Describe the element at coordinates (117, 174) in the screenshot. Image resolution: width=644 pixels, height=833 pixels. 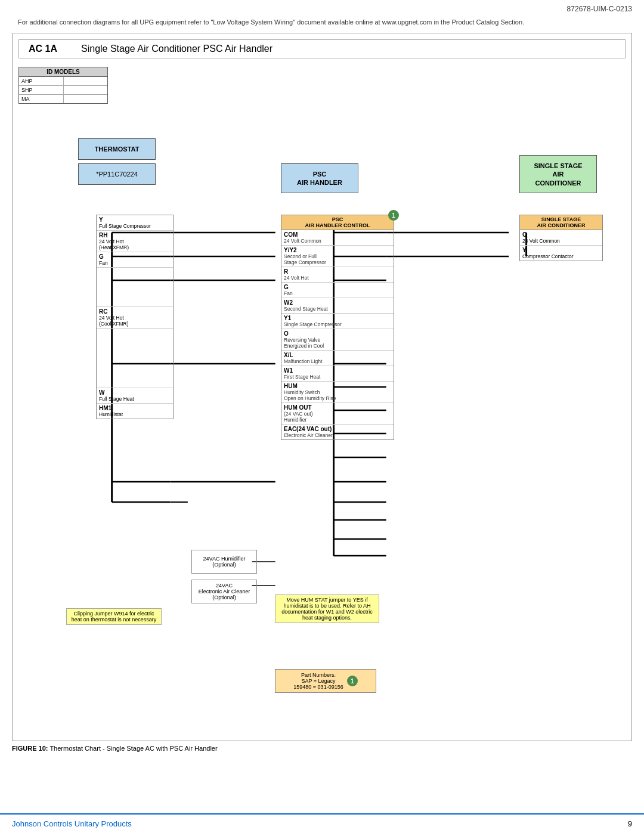
I see `pp11-box: *PP11C70224` at that location.